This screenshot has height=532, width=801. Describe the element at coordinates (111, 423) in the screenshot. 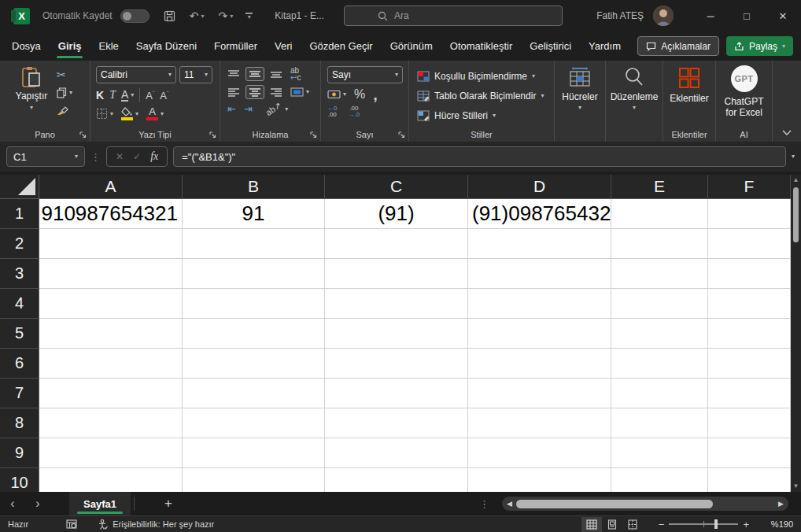

I see `cell-A8` at that location.